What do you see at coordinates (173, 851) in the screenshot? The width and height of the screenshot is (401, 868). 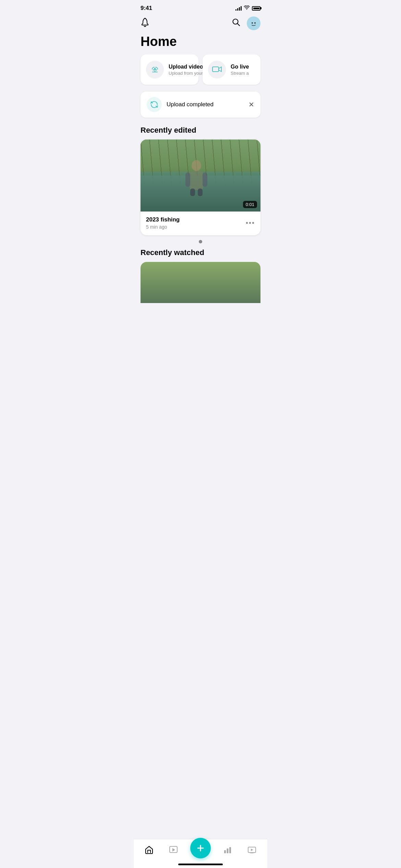 I see `nav-item-content` at bounding box center [173, 851].